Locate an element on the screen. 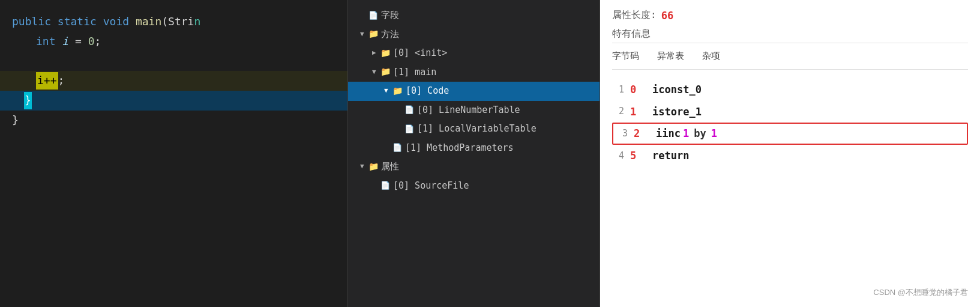 The width and height of the screenshot is (980, 307). equals: = is located at coordinates (78, 42).